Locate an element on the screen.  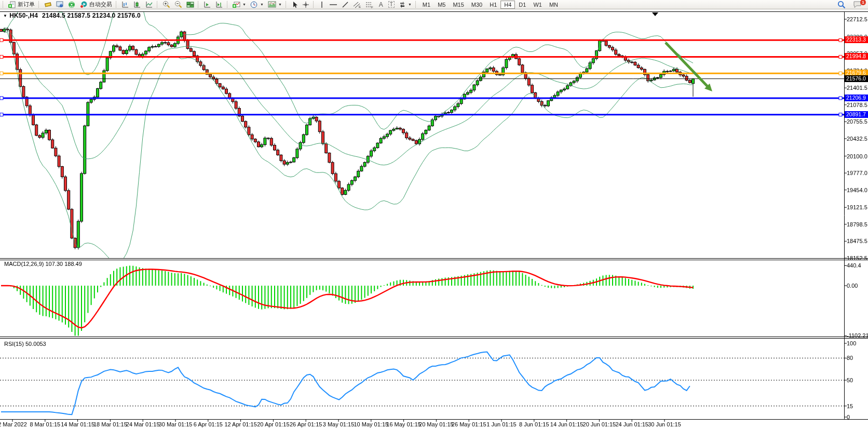
notifications-button: 1 is located at coordinates (858, 5).